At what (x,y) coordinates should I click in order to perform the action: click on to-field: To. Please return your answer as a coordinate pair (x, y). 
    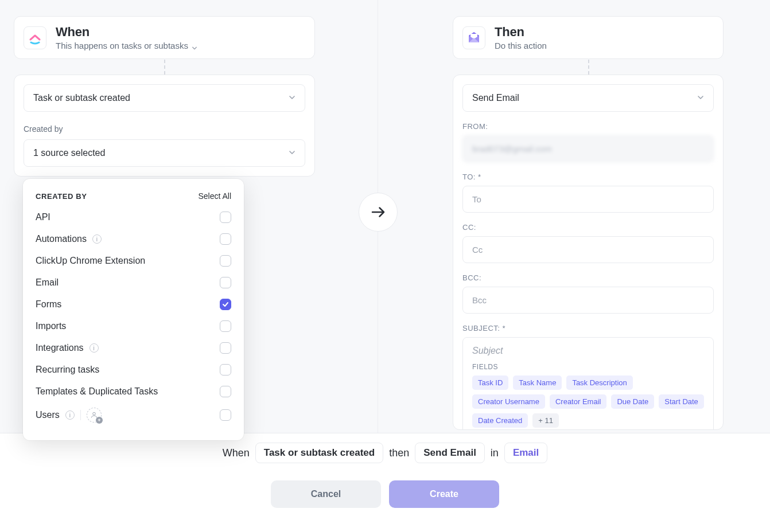
    Looking at the image, I should click on (588, 200).